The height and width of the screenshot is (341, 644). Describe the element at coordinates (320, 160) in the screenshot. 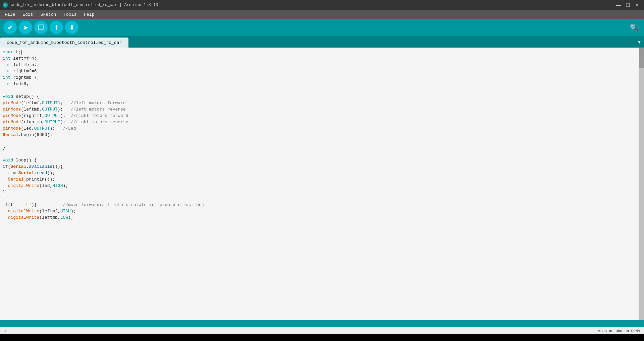

I see `code-line-18: void loop() {` at that location.